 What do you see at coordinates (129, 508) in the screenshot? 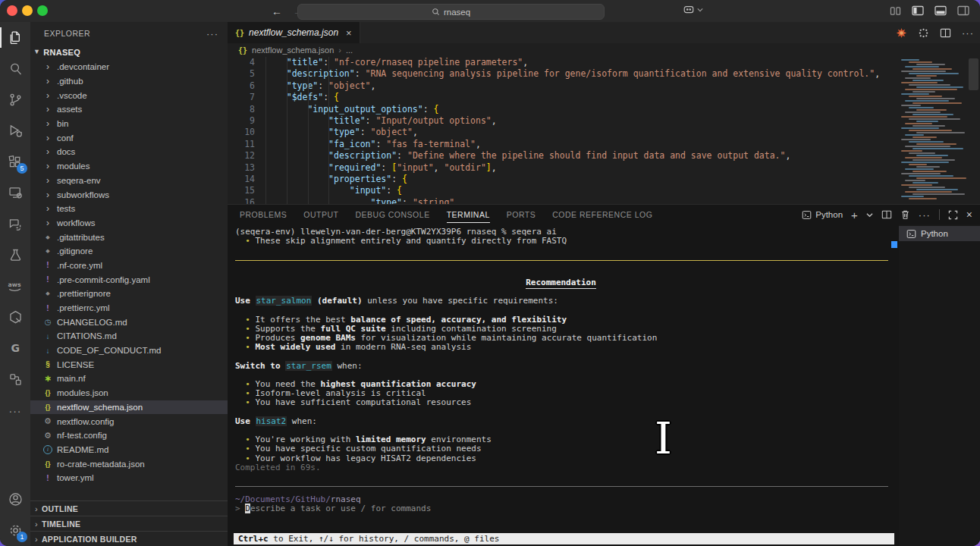
I see `section-outline: ›OUTLINE` at bounding box center [129, 508].